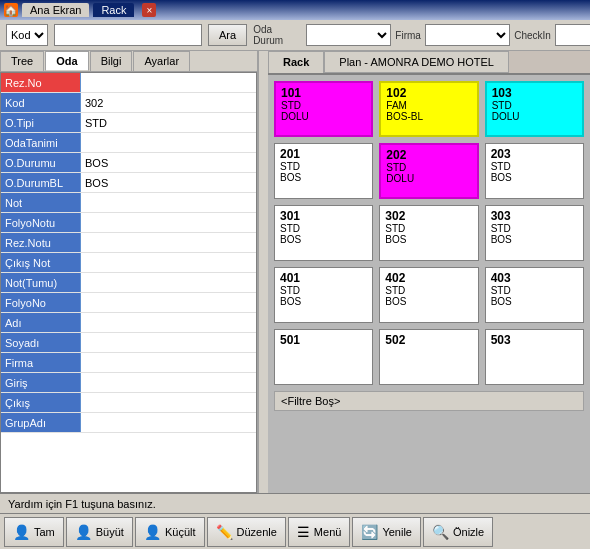  I want to click on bottom-btn-icon: 🔍, so click(440, 532).